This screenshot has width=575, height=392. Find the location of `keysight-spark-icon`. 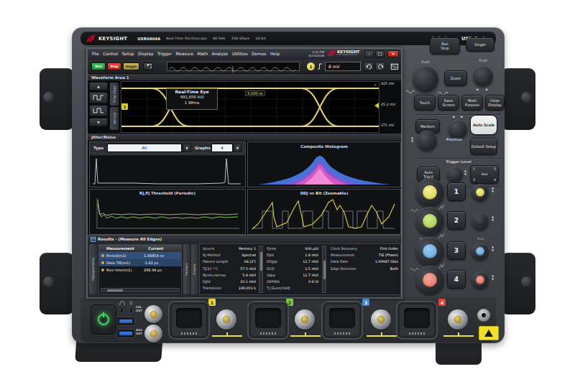

keysight-spark-icon is located at coordinates (332, 53).